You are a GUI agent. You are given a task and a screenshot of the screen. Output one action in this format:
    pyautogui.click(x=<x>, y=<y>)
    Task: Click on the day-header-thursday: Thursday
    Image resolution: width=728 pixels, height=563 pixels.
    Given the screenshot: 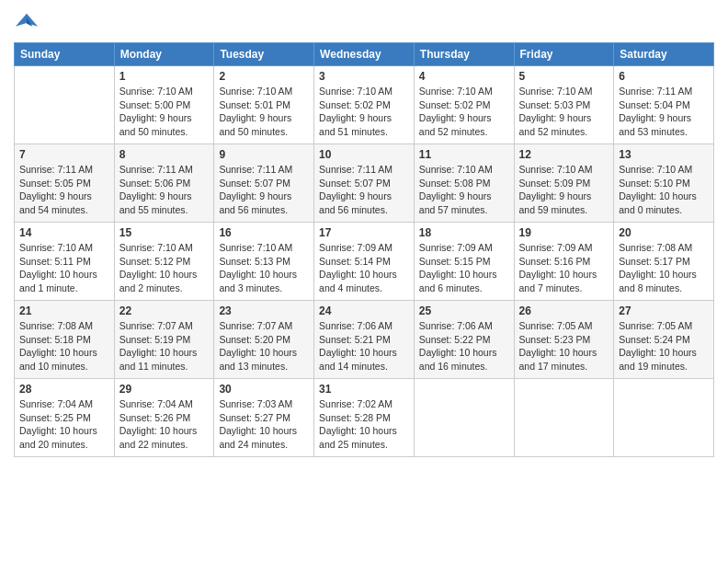 What is the action you would take?
    pyautogui.click(x=463, y=55)
    